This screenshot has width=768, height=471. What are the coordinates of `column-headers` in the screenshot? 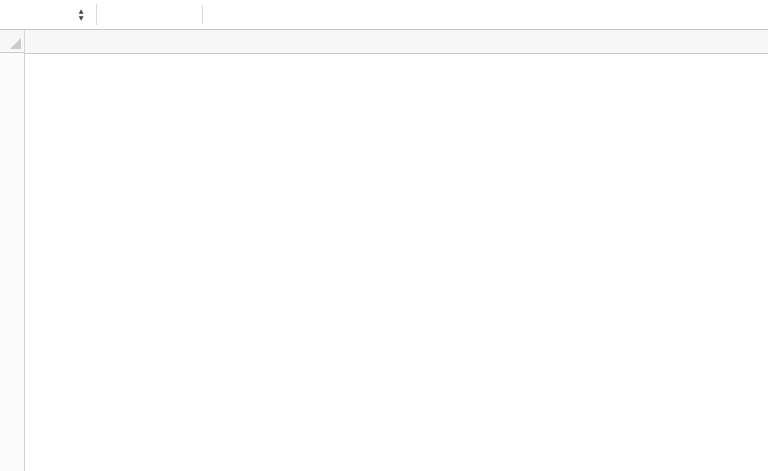 It's located at (384, 42).